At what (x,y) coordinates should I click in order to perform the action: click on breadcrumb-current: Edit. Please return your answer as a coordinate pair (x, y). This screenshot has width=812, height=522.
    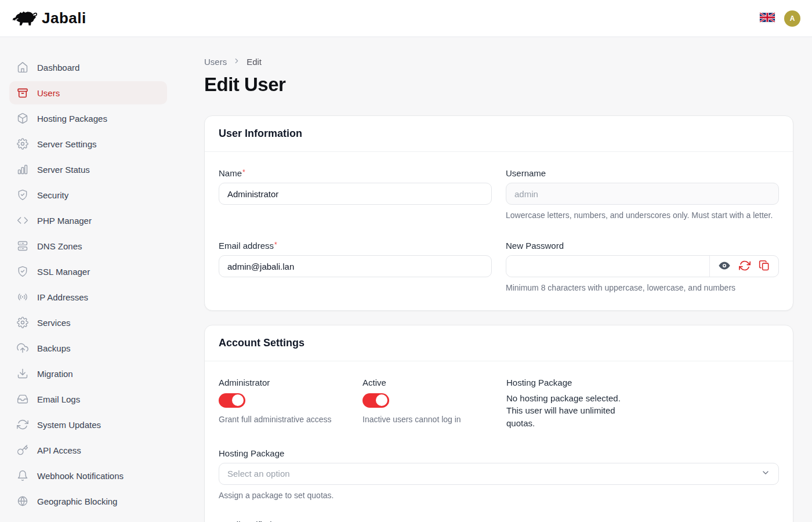
    Looking at the image, I should click on (254, 61).